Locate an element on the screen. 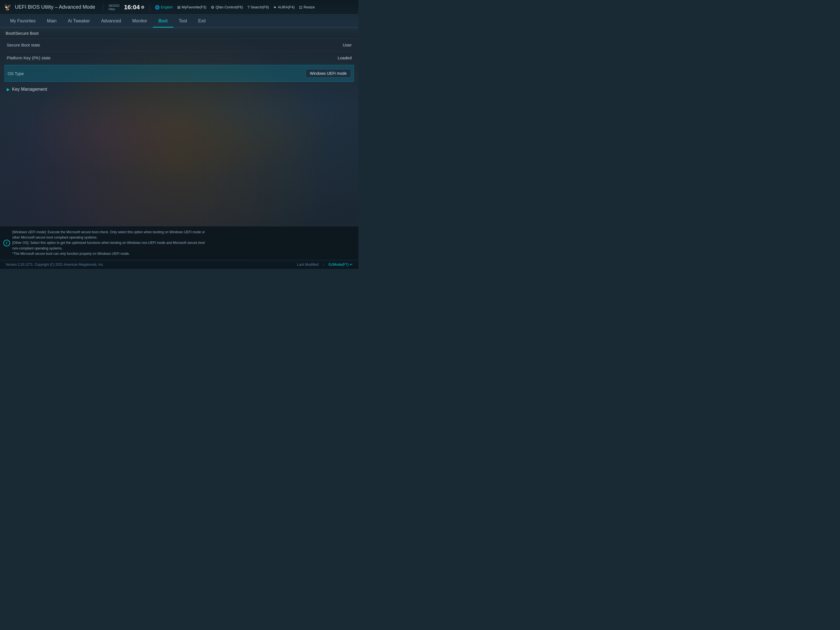 Image resolution: width=840 pixels, height=630 pixels. date: 18/2022 is located at coordinates (114, 5).